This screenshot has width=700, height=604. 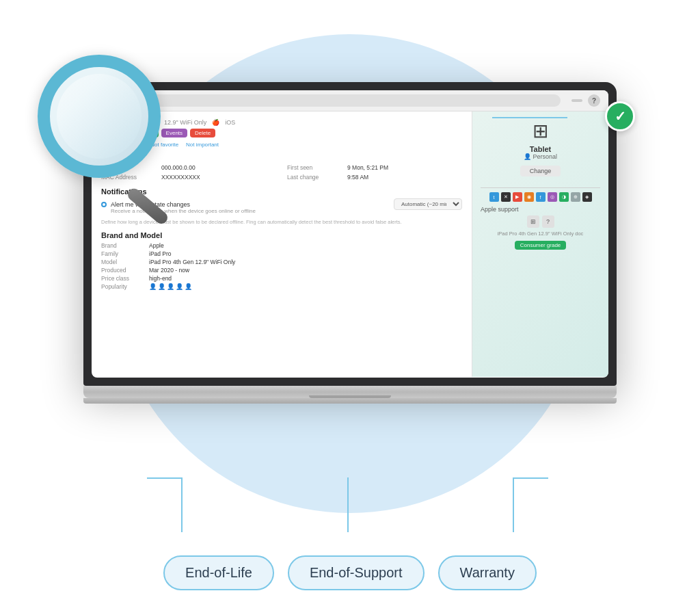 What do you see at coordinates (202, 145) in the screenshot?
I see `not-important-link: Not important` at bounding box center [202, 145].